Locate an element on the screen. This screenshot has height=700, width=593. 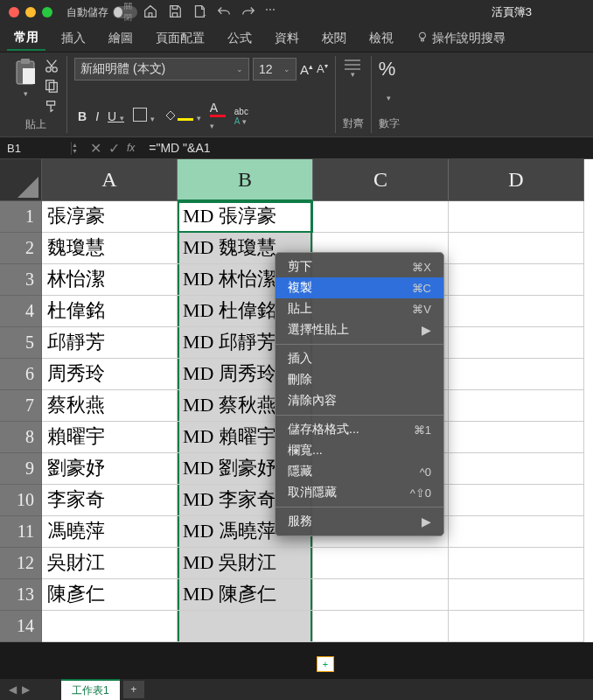
row-header: 11 is located at coordinates (21, 532).